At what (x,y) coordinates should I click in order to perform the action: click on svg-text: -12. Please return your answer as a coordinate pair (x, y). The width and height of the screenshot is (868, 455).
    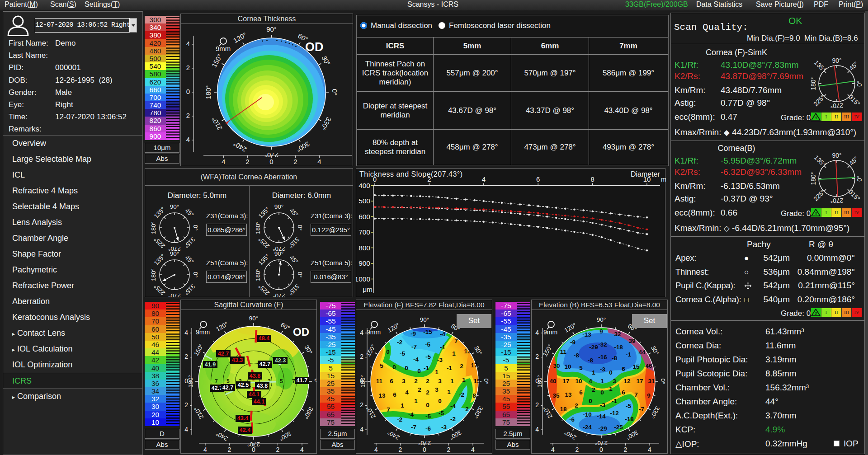
    Looking at the image, I should click on (614, 413).